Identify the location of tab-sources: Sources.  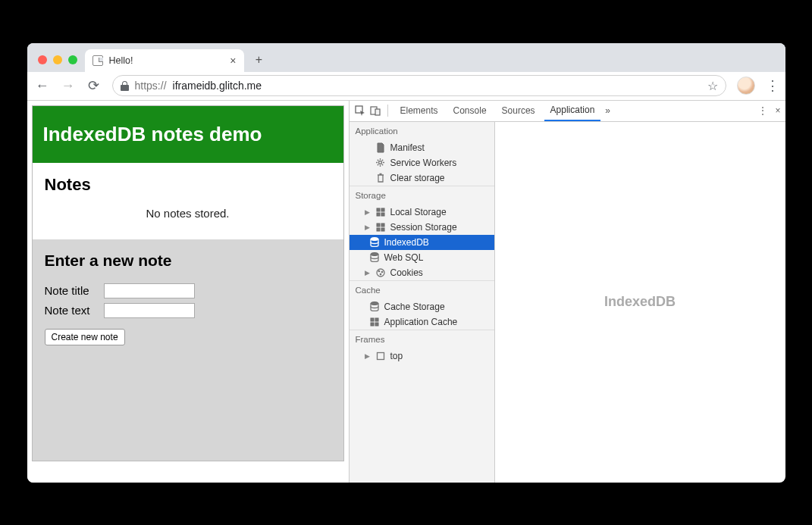
(519, 111).